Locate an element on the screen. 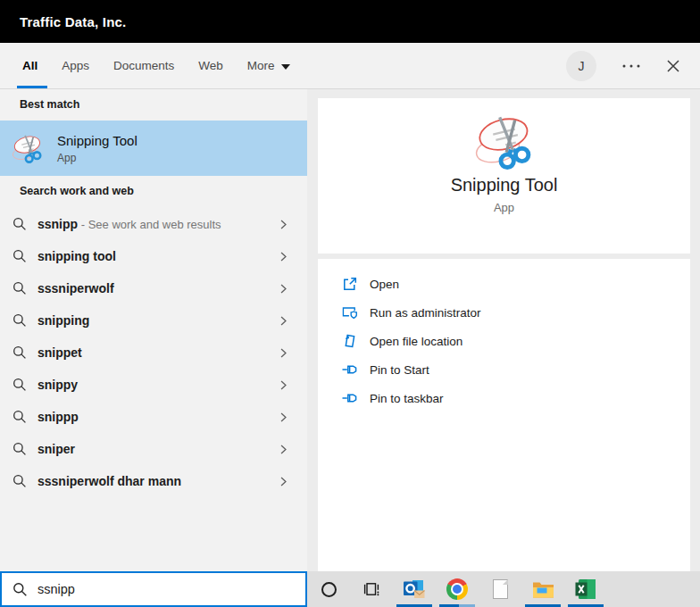 This screenshot has height=607, width=700. close-icon is located at coordinates (673, 66).